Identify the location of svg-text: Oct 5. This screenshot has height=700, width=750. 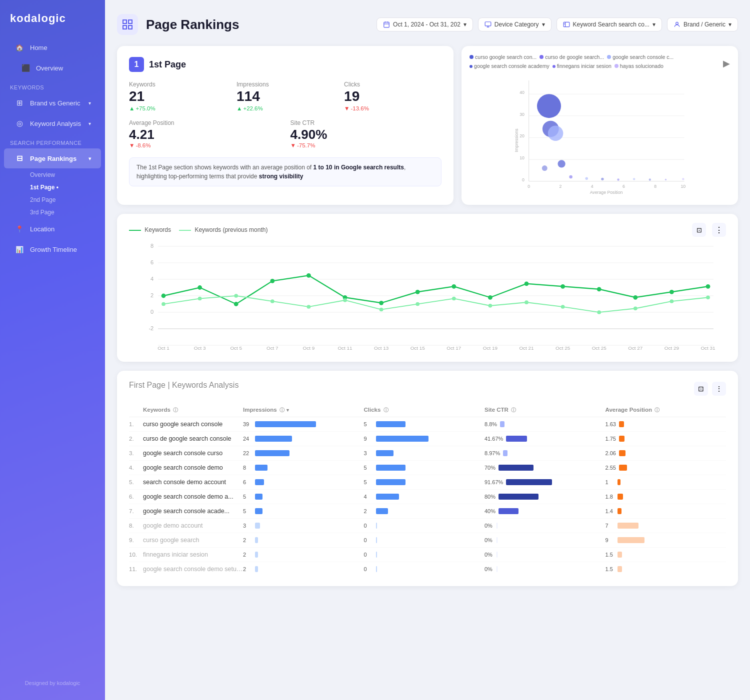
(236, 348).